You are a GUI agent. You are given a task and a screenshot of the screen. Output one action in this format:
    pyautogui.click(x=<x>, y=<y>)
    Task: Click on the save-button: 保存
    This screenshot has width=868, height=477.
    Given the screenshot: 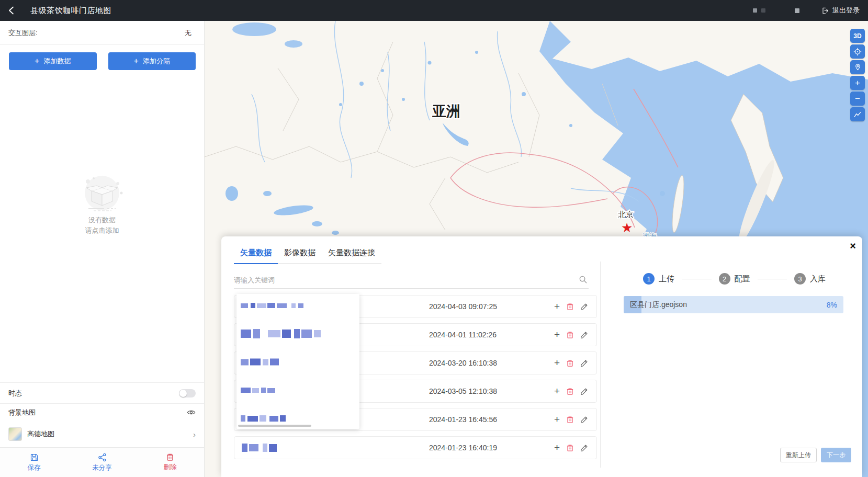 What is the action you would take?
    pyautogui.click(x=34, y=462)
    